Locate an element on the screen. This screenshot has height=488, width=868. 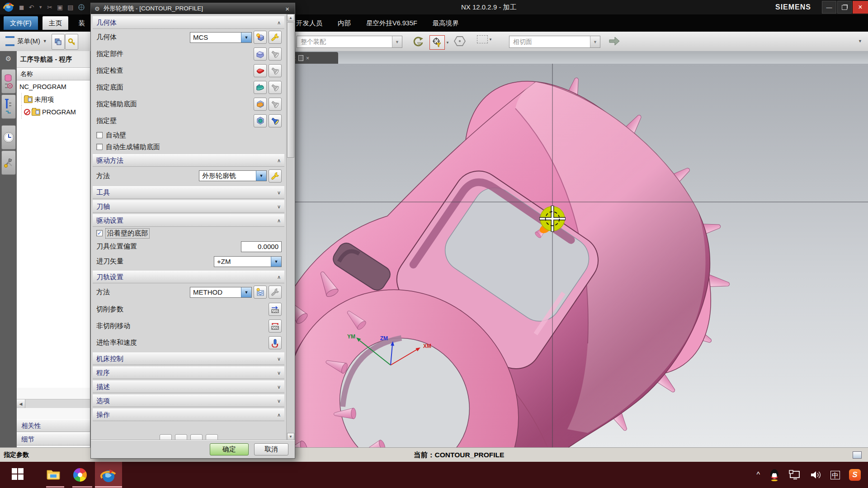
menu-button: 菜单(M) ▼ is located at coordinates (26, 41).